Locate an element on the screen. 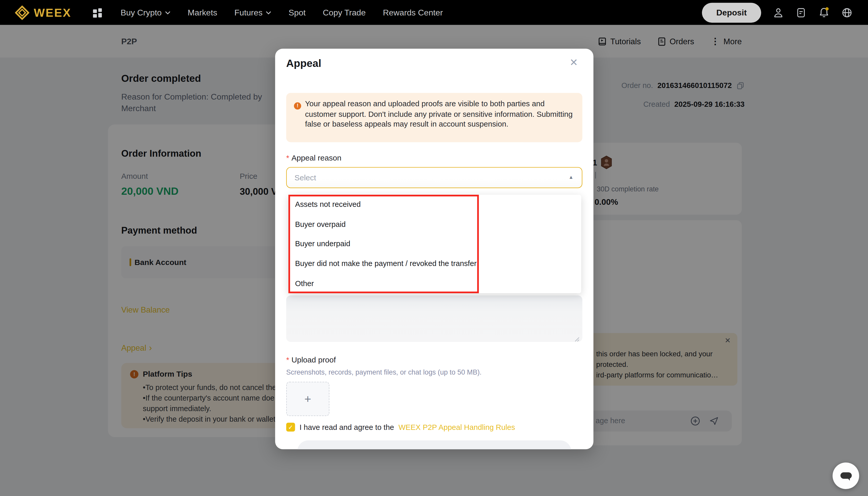 The image size is (868, 496). nav-right: Deposit is located at coordinates (785, 13).